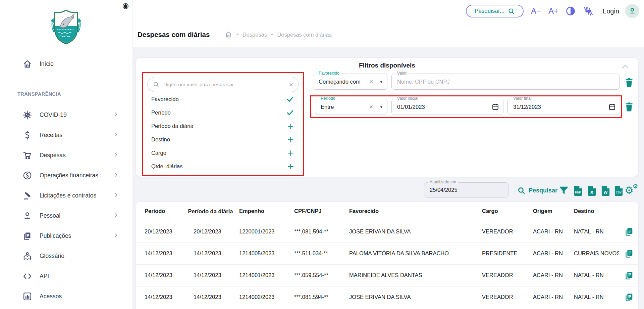 The image size is (644, 309). What do you see at coordinates (571, 11) in the screenshot?
I see `contrast-icon` at bounding box center [571, 11].